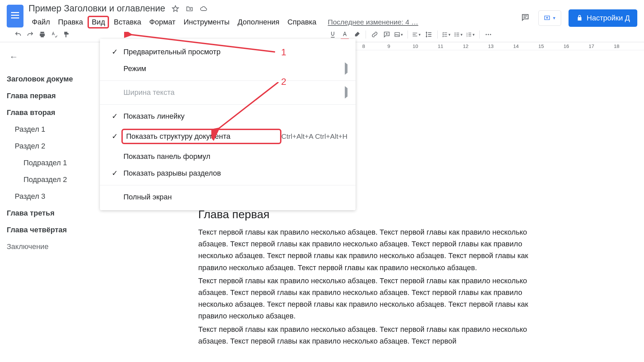 The width and height of the screenshot is (644, 362). Describe the element at coordinates (284, 82) in the screenshot. I see `annotation-2: 2` at that location.